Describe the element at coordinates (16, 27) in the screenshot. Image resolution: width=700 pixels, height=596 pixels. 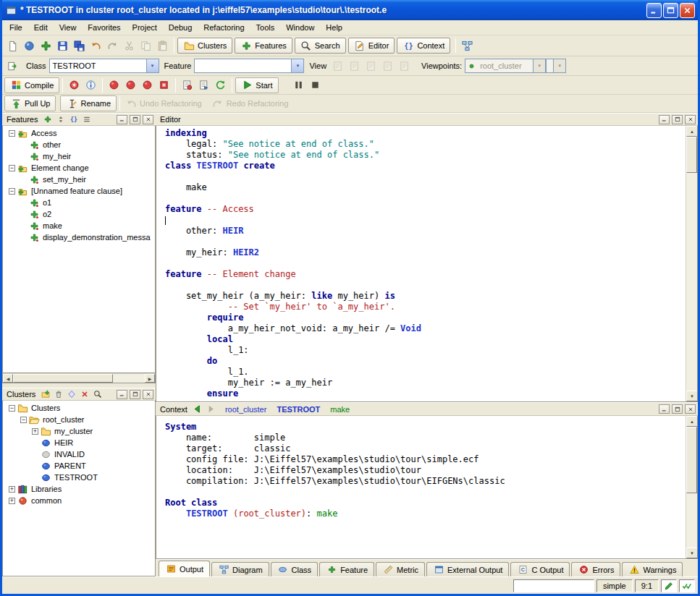
I see `menu-file: File` at that location.